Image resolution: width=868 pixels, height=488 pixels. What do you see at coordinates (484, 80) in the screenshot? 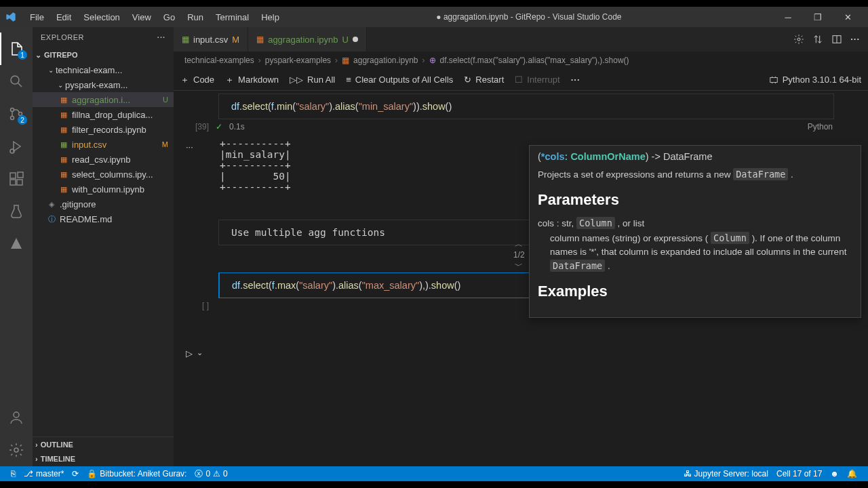
I see `restart-button: ↻ Restart` at bounding box center [484, 80].